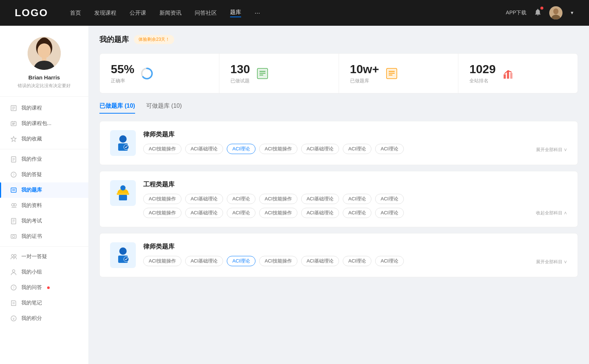  Describe the element at coordinates (357, 213) in the screenshot. I see `eng-tag-r2-5: ACI理论` at that location.